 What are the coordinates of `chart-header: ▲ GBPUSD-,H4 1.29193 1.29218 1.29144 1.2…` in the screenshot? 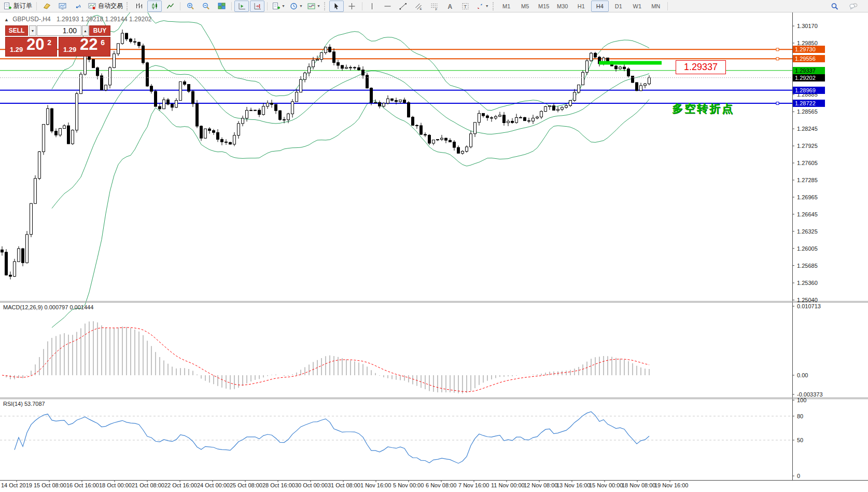 It's located at (78, 19).